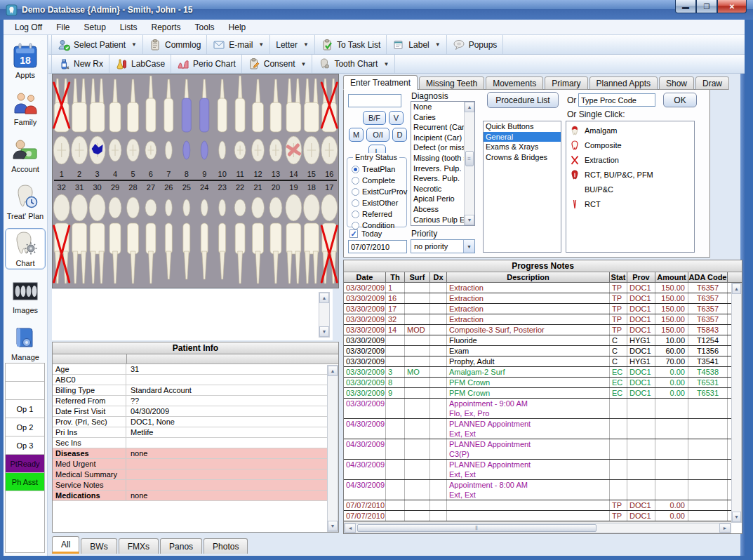 This screenshot has height=560, width=753. I want to click on toolbar-button-perio-chart: Perio Chart, so click(206, 64).